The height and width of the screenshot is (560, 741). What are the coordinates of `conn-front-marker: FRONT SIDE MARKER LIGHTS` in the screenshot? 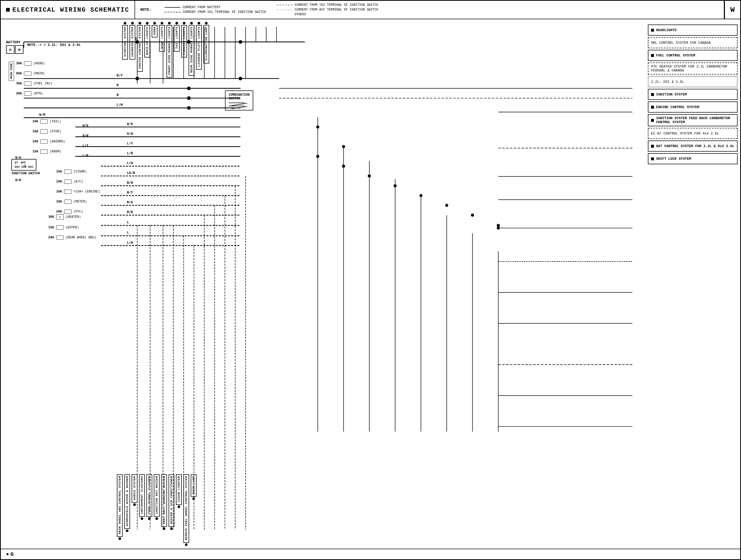 It's located at (170, 50).